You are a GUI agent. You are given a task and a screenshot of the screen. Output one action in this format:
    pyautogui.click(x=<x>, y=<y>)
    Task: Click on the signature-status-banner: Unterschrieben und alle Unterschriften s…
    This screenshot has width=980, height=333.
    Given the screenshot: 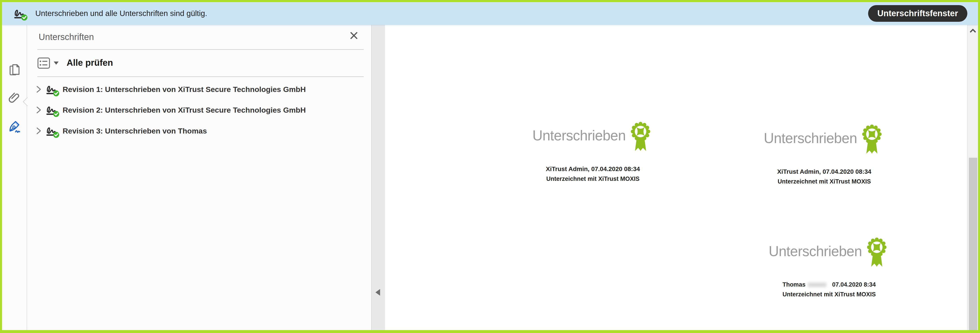 What is the action you would take?
    pyautogui.click(x=490, y=13)
    